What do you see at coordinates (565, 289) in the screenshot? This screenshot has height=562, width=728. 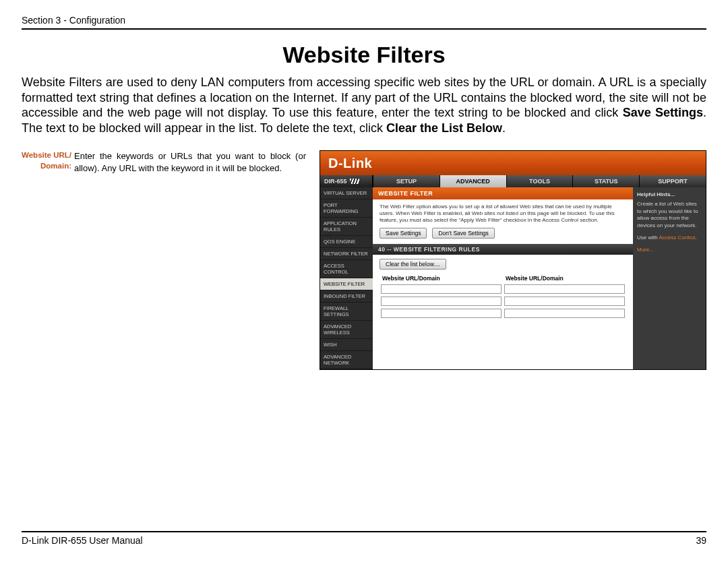 I see `url-input-1b` at bounding box center [565, 289].